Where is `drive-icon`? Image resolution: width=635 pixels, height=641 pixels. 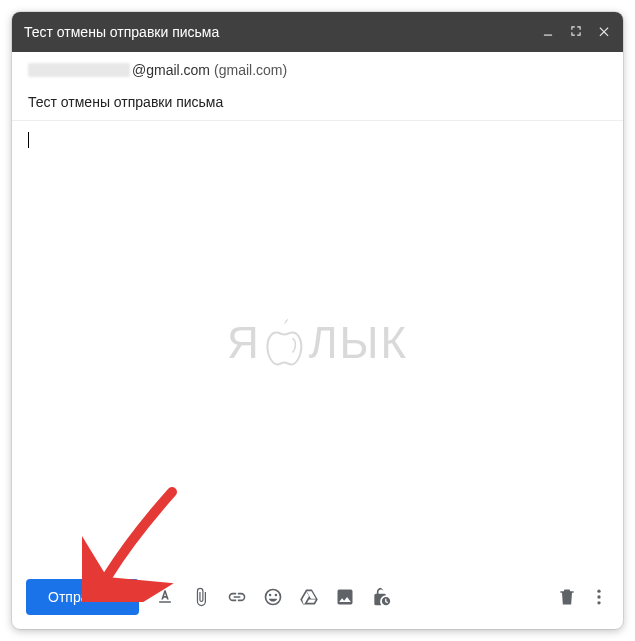
drive-icon is located at coordinates (309, 597).